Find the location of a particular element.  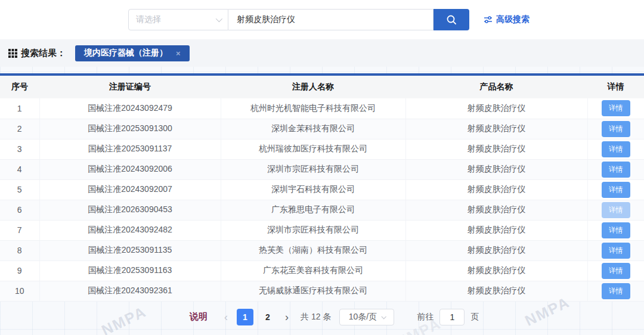

close-icon: × is located at coordinates (178, 54).